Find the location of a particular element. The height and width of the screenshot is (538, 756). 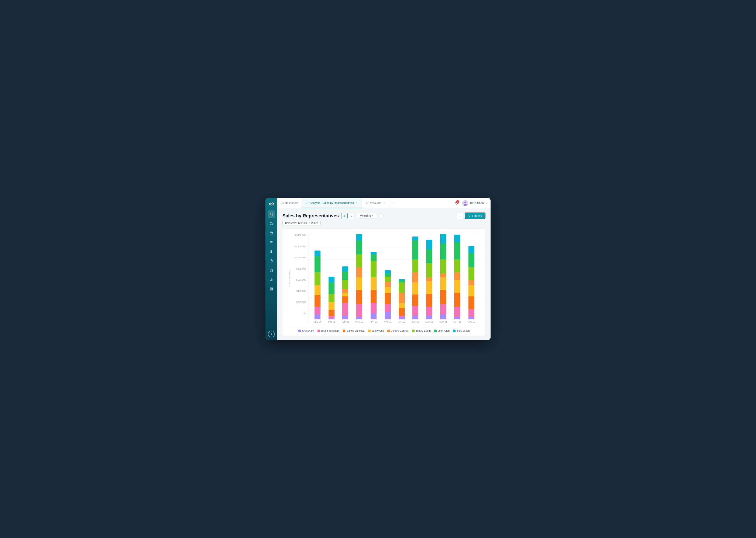

tab-analysis: Analysis - Sales by Representatives × is located at coordinates (332, 203).